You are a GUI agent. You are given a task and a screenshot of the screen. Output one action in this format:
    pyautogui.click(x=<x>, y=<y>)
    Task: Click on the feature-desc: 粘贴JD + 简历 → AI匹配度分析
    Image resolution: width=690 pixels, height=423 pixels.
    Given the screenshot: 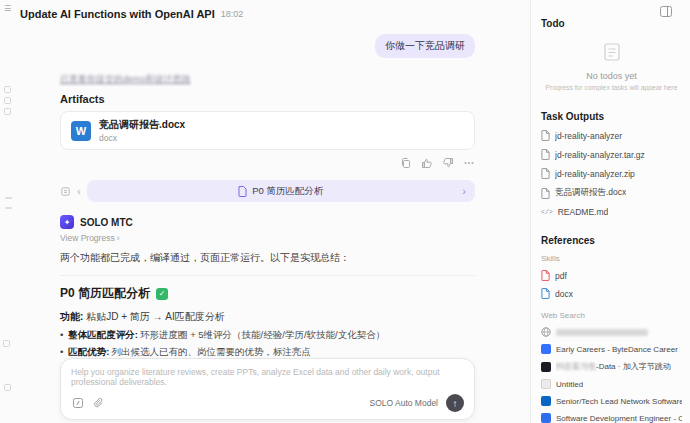 What is the action you would take?
    pyautogui.click(x=156, y=316)
    